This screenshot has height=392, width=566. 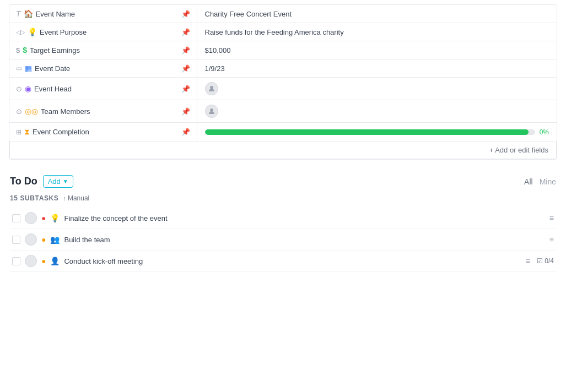 What do you see at coordinates (186, 132) in the screenshot?
I see `pin-icon-event-completion: 📌` at bounding box center [186, 132].